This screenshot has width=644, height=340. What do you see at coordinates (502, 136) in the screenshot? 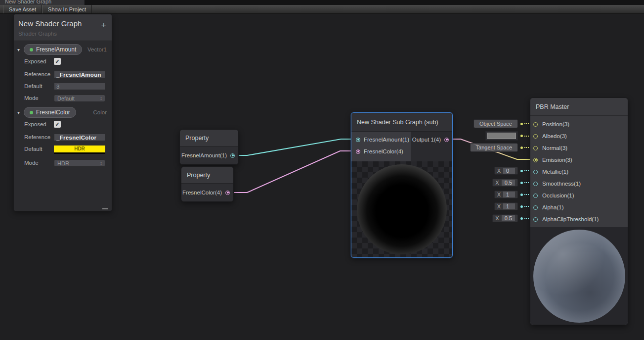
I see `albedo-color-swatch` at bounding box center [502, 136].